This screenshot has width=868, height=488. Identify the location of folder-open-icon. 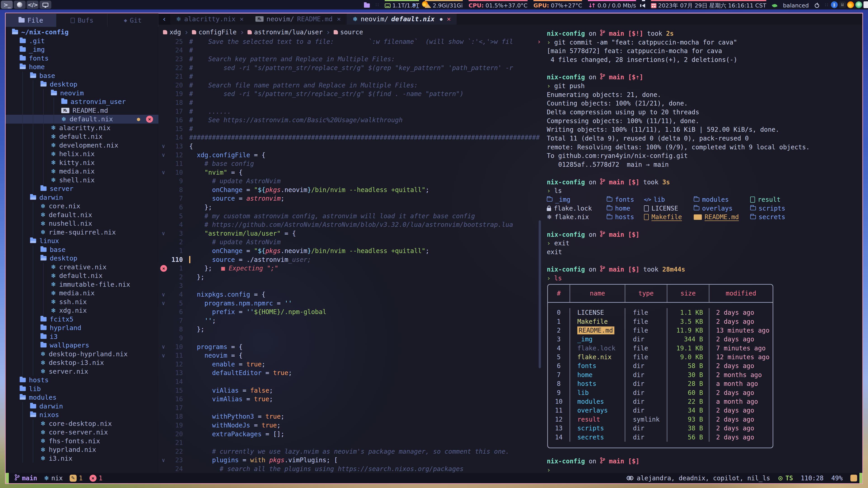
(54, 93).